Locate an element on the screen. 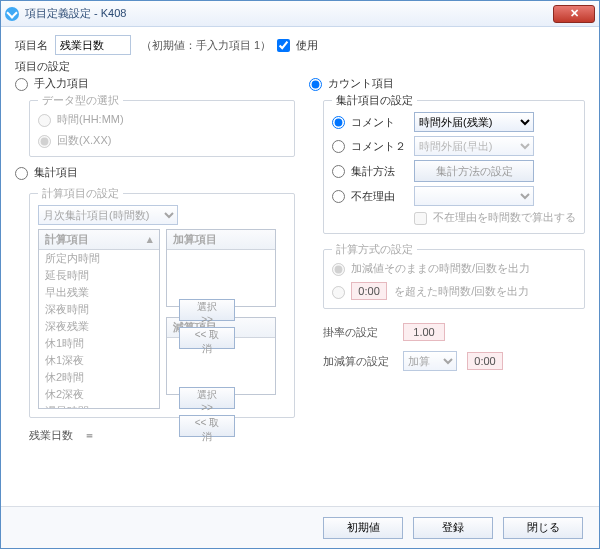 This screenshot has width=600, height=549. add-item-list: 加算項目 is located at coordinates (221, 268).